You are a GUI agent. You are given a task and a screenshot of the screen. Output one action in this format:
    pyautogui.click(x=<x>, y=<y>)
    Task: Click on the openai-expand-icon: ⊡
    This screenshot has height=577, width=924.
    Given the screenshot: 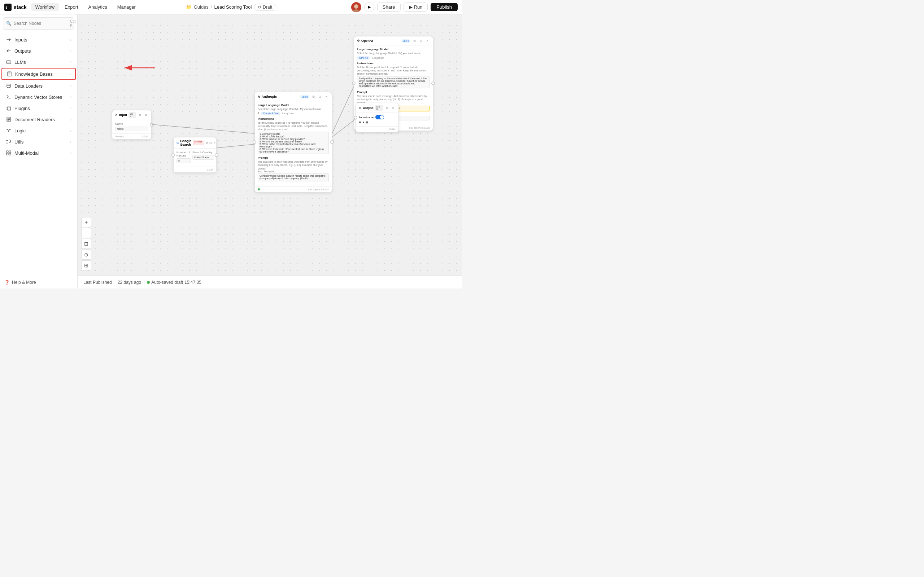 What is the action you would take?
    pyautogui.click(x=421, y=40)
    